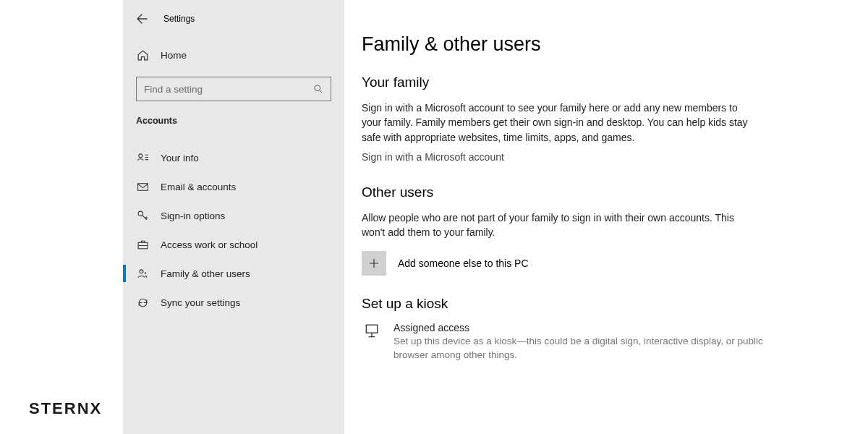 This screenshot has height=434, width=868. I want to click on sidebar-item-your-info: Your info, so click(234, 158).